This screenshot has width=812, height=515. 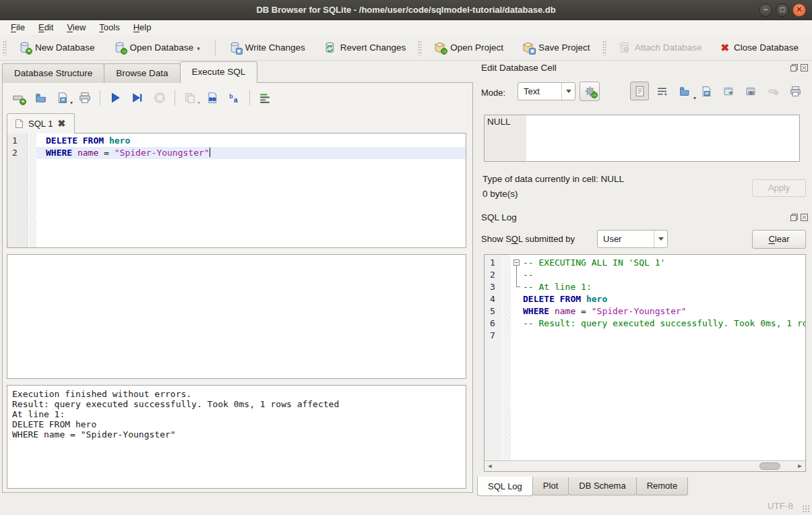 What do you see at coordinates (659, 263) in the screenshot?
I see `log-line: -- EXECUTING ALL IN 'SQL 1'` at bounding box center [659, 263].